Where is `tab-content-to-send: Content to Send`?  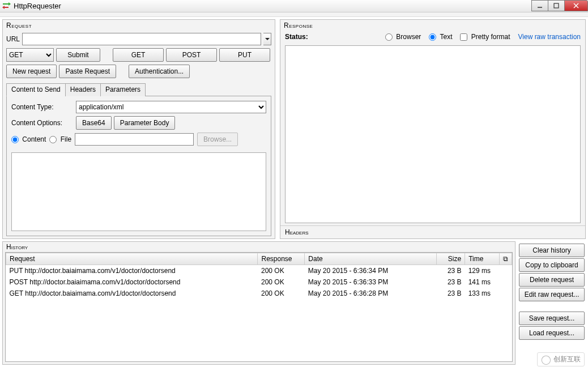 tab-content-to-send: Content to Send is located at coordinates (36, 89).